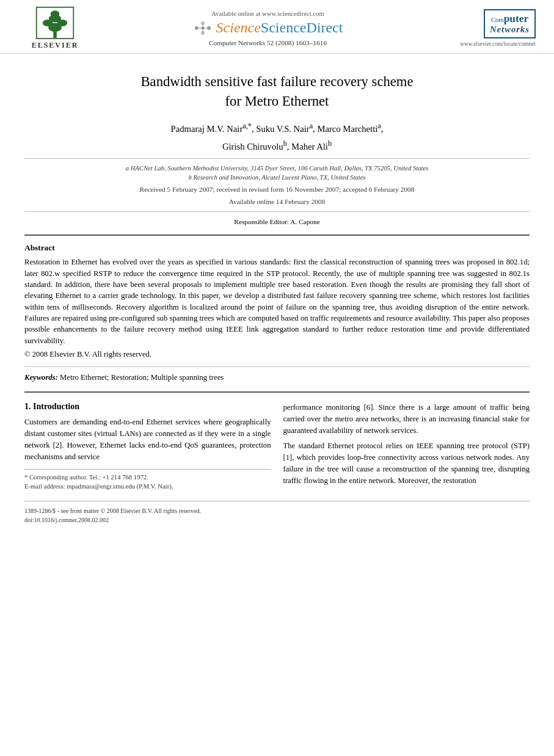  I want to click on right-col-text: performance monitoring [6]. Since there …, so click(407, 445).